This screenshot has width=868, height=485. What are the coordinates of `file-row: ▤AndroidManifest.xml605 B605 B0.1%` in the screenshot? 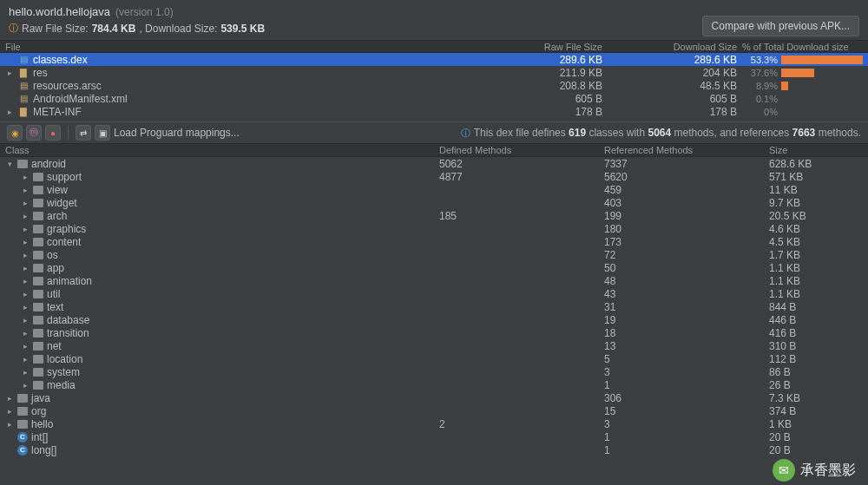 It's located at (434, 99).